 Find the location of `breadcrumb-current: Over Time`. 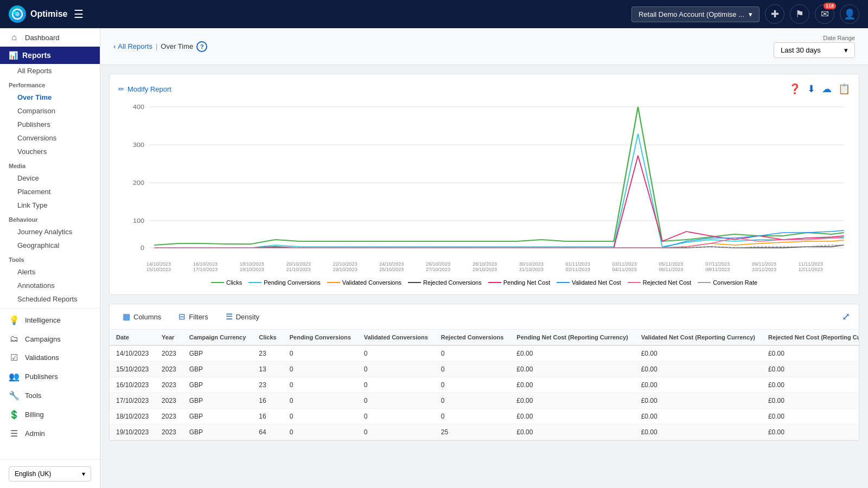

breadcrumb-current: Over Time is located at coordinates (177, 47).